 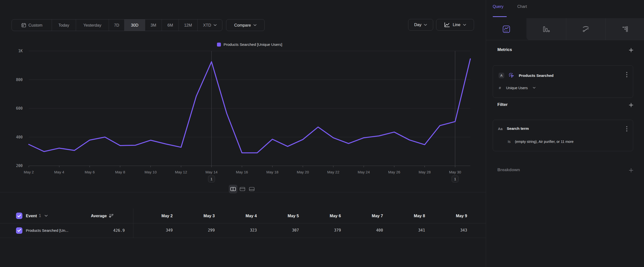 I want to click on date-range-label: XTD, so click(x=207, y=25).